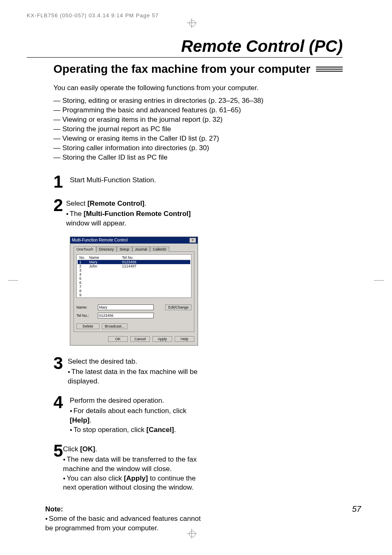 The height and width of the screenshot is (555, 392). Describe the element at coordinates (140, 430) in the screenshot. I see `step-bullet: To stop operation, click [Cancel].` at that location.